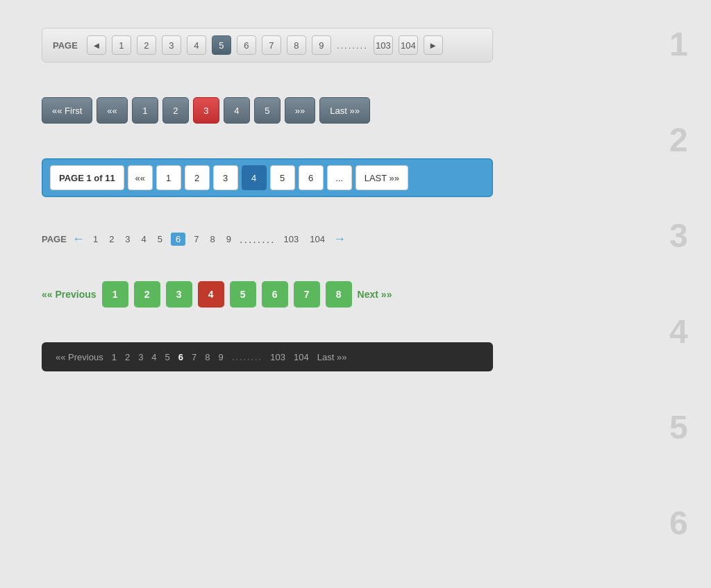  I want to click on pagination-3: PAGE 1 of 11 «« 1 2 3 4 5 6 ... LAST »», so click(267, 178).